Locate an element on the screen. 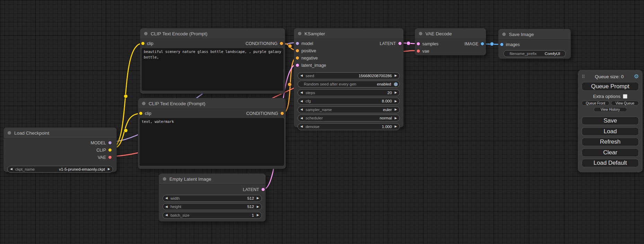 Image resolution: width=644 pixels, height=244 pixels. queue-front-button: Queue Front is located at coordinates (596, 103).